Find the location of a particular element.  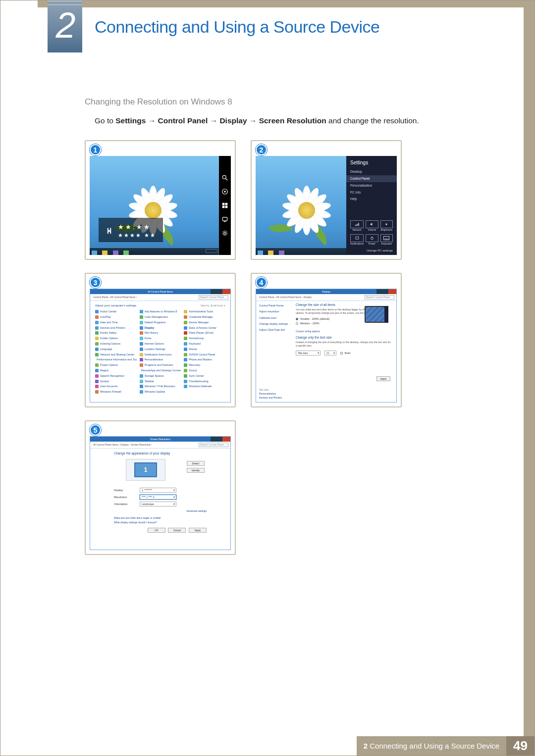

window-titlebar: All Control Panel Items is located at coordinates (160, 292).